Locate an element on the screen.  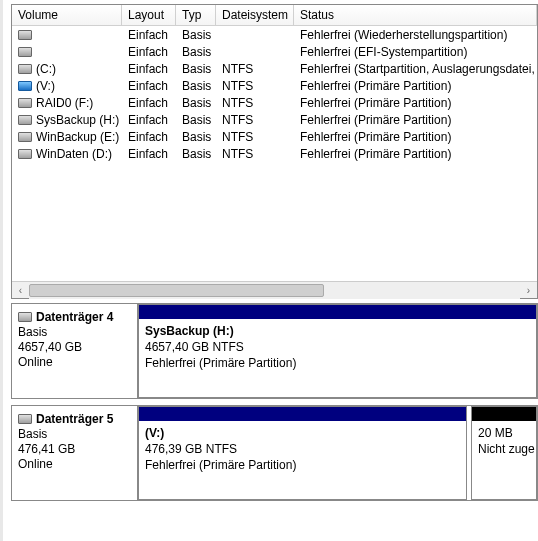
partition-body: SysBackup (H:) 4657,40 GB NTFS Fehlerfre… is located at coordinates (338, 348).